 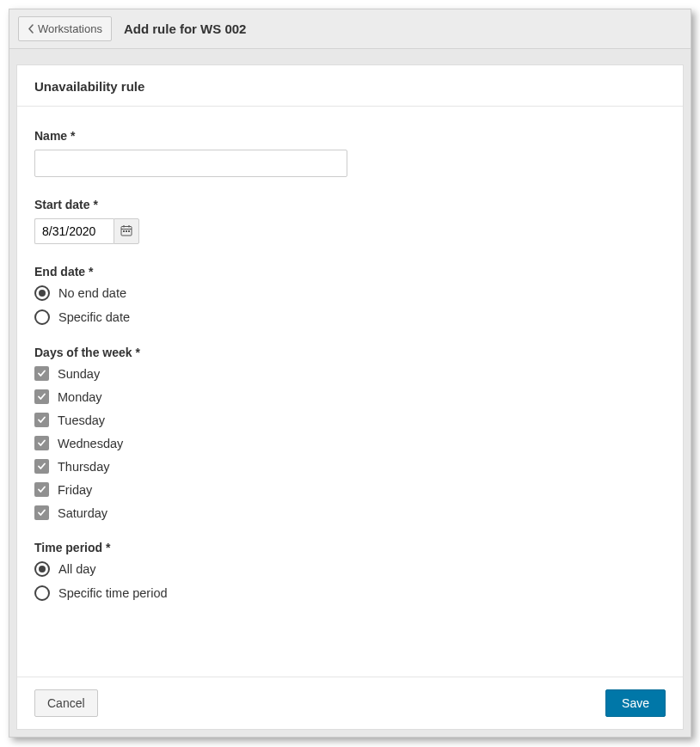 I want to click on card-title: Unavailability rule, so click(x=350, y=86).